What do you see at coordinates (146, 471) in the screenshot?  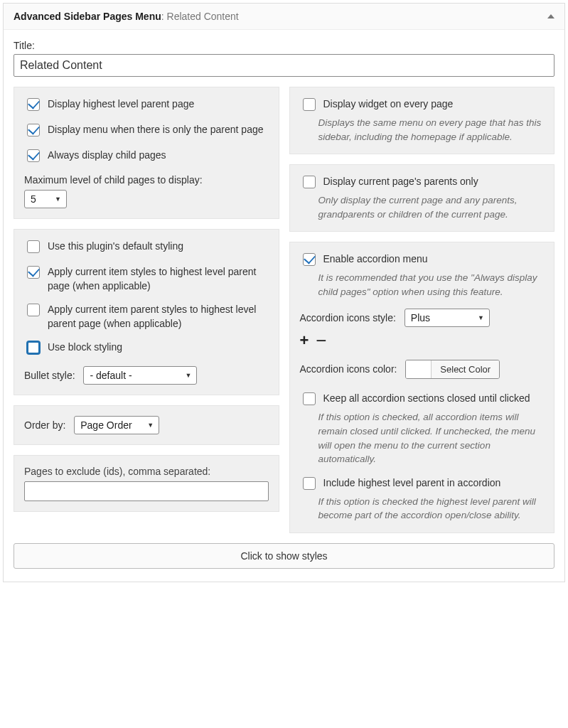 I see `exclude-label: Pages to exclude (ids), comma separated:` at bounding box center [146, 471].